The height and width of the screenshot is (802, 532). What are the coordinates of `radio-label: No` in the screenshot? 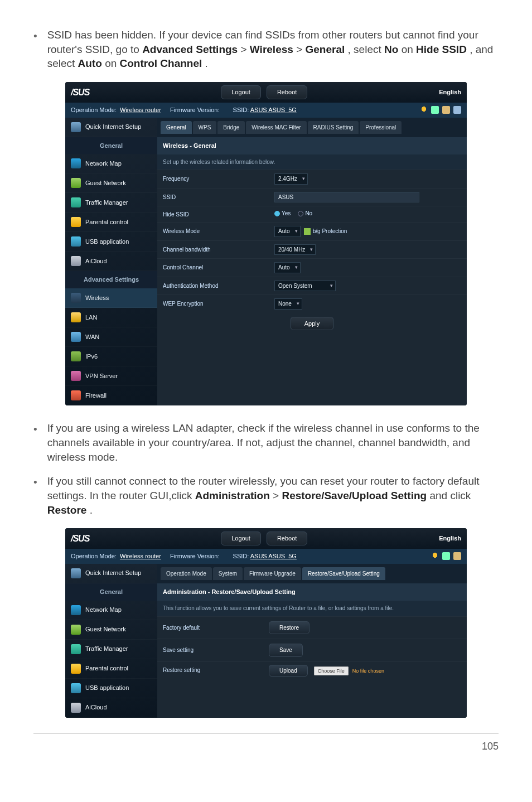 It's located at (309, 214).